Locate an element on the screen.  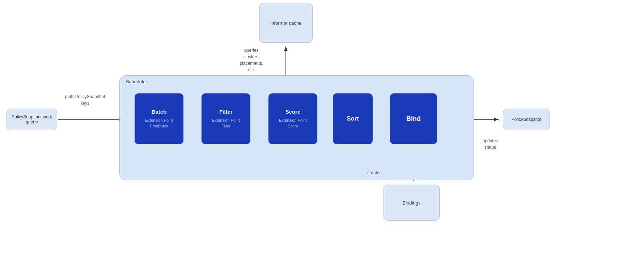
informer-cache-box: Informer cache is located at coordinates (286, 23).